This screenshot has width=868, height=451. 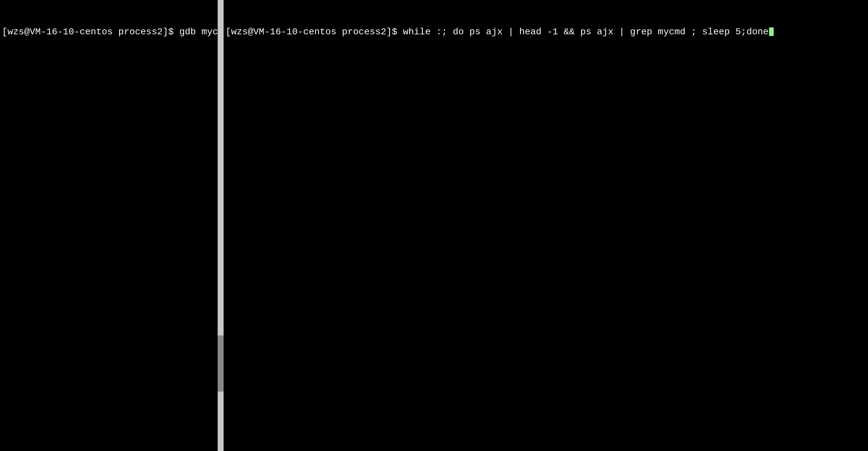 I want to click on pane-divider, so click(x=221, y=225).